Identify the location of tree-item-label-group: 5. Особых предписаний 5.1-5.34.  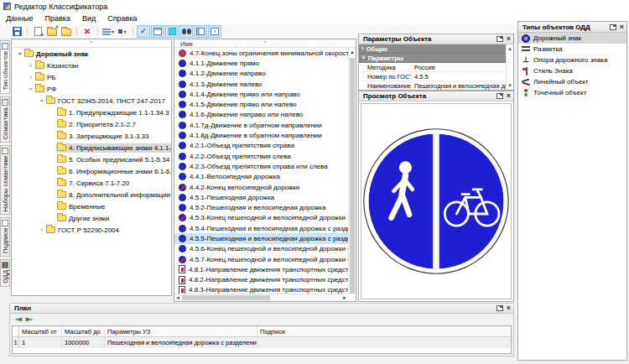
(114, 159).